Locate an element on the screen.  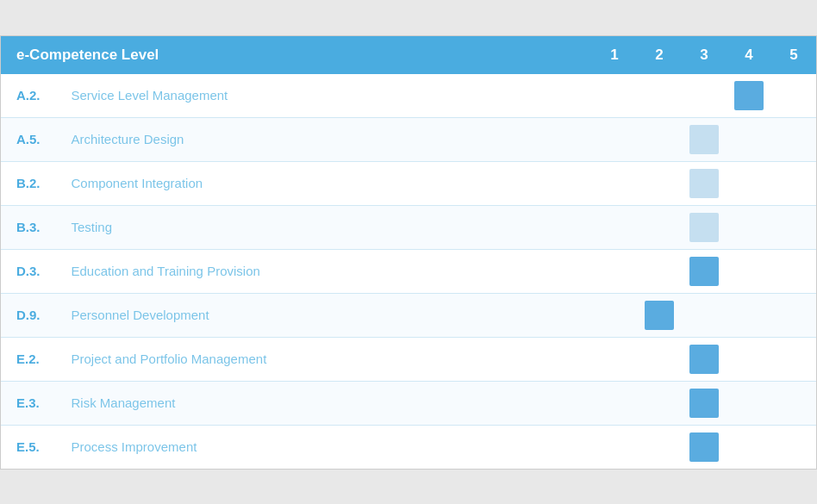
table-row: D.9.Personnel Development is located at coordinates (408, 315).